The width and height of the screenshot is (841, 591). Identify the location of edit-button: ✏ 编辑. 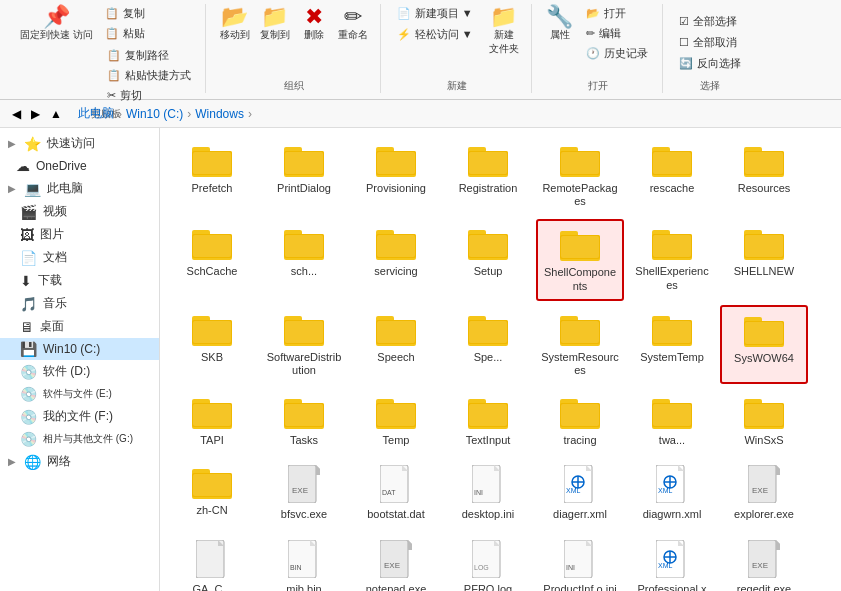
(617, 34).